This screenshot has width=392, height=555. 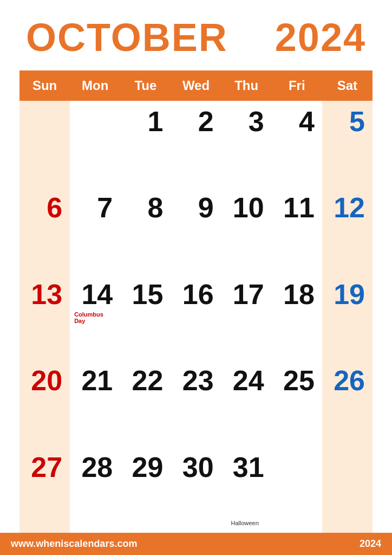 What do you see at coordinates (97, 467) in the screenshot?
I see `day-number-28: 28` at bounding box center [97, 467].